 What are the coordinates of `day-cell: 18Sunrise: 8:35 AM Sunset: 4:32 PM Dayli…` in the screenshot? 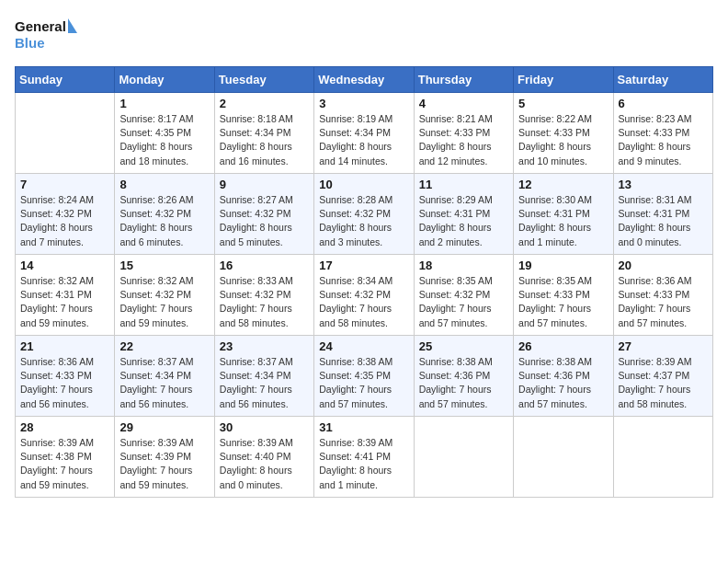 It's located at (463, 295).